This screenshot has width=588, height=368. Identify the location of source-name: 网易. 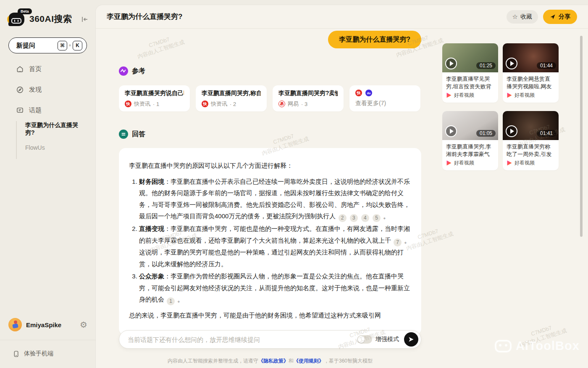
(293, 104).